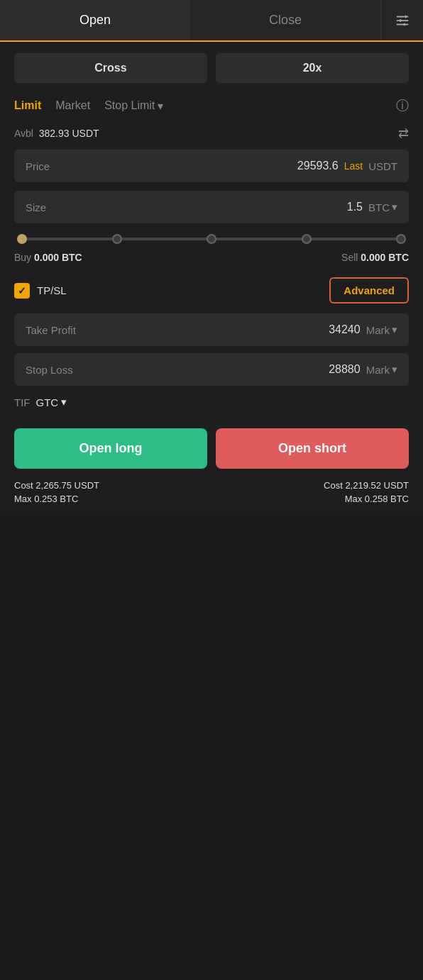 The height and width of the screenshot is (980, 423). What do you see at coordinates (211, 21) in the screenshot?
I see `tabs-row: Open Close` at bounding box center [211, 21].